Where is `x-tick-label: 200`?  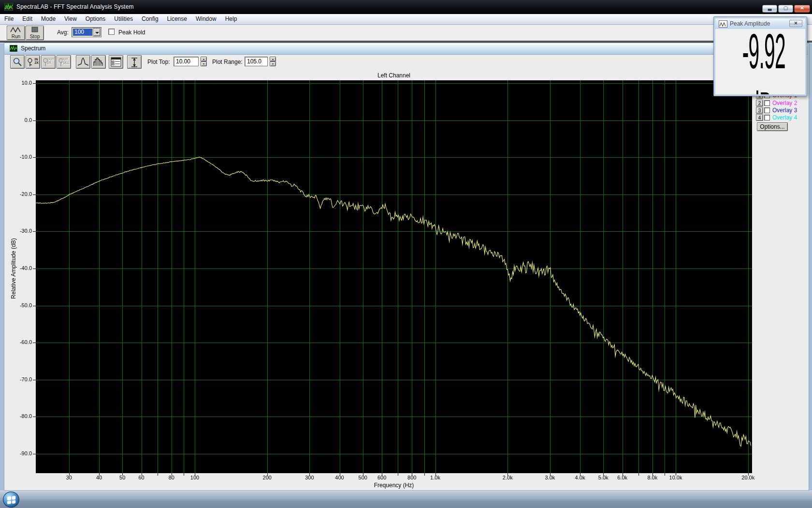
x-tick-label: 200 is located at coordinates (267, 478).